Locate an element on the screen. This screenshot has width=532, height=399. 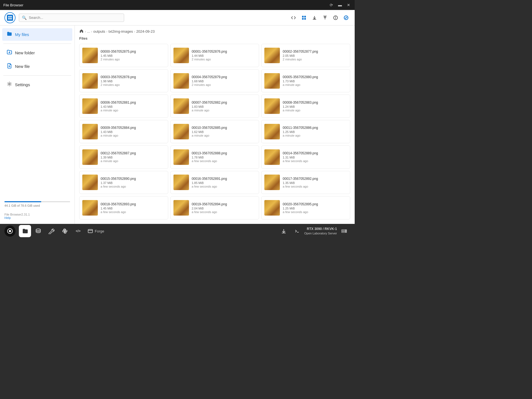
file-info: 00020-3567052895.png 1.25 MiB a few seco… is located at coordinates (315, 208).